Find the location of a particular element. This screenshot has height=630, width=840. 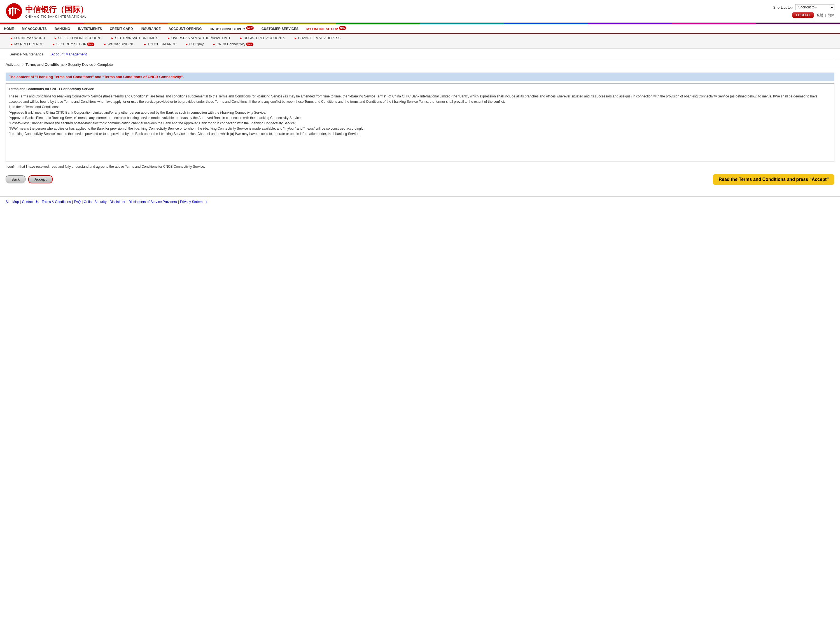

subnav-citicpay: ►CITICpay is located at coordinates (194, 44).